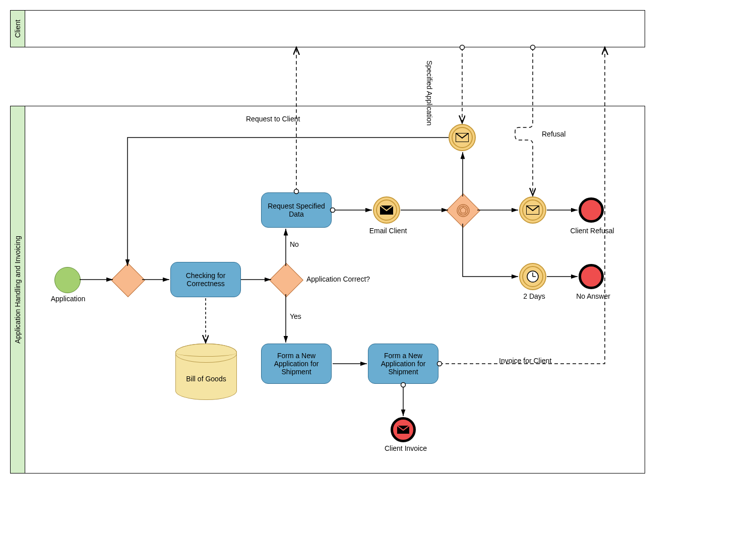  Describe the element at coordinates (296, 210) in the screenshot. I see `task-request-data-label: Request Specified Data` at that location.